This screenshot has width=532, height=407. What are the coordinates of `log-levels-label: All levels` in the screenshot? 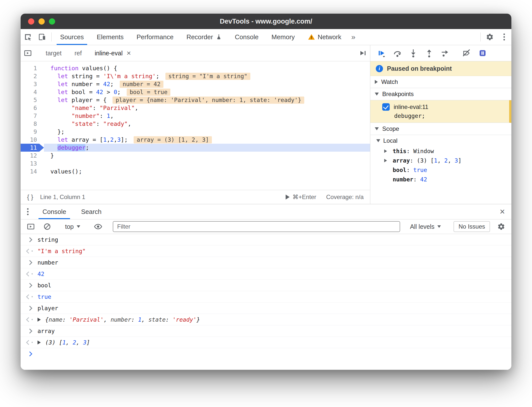 It's located at (422, 227).